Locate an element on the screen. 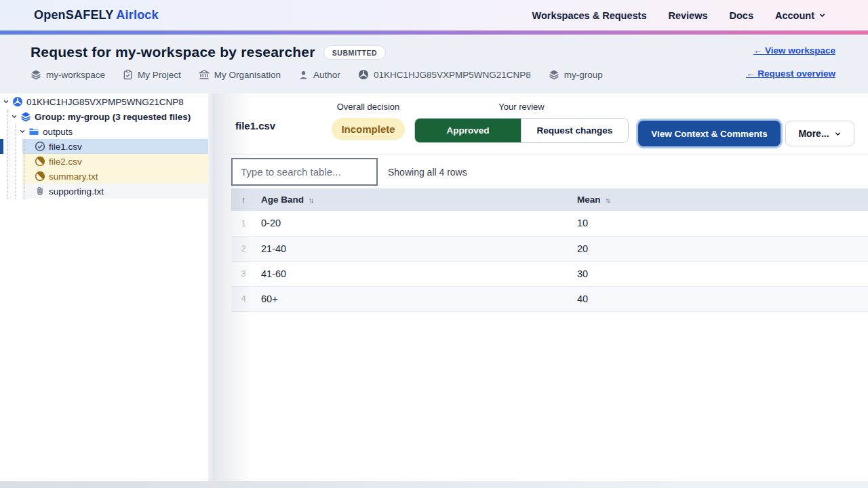 The image size is (868, 488). nav-account: Account is located at coordinates (800, 16).